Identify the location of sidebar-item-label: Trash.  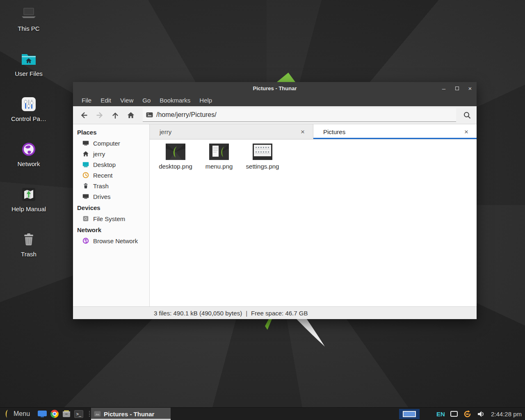
(101, 186).